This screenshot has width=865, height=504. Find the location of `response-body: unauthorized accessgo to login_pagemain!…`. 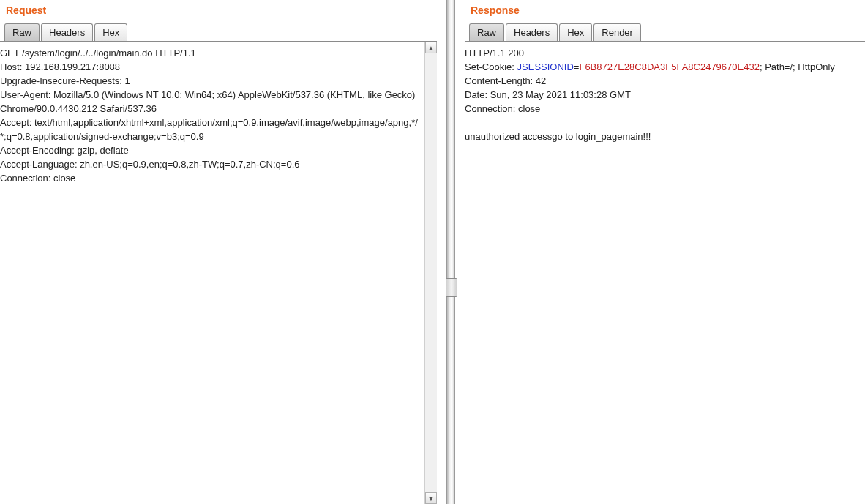

response-body: unauthorized accessgo to login_pagemain!… is located at coordinates (664, 136).